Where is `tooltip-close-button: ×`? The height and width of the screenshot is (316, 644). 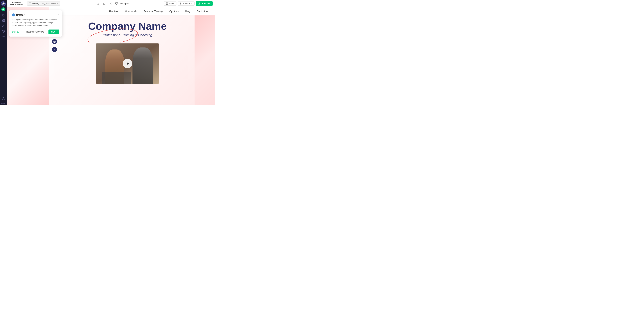
tooltip-close-button: × is located at coordinates (58, 15).